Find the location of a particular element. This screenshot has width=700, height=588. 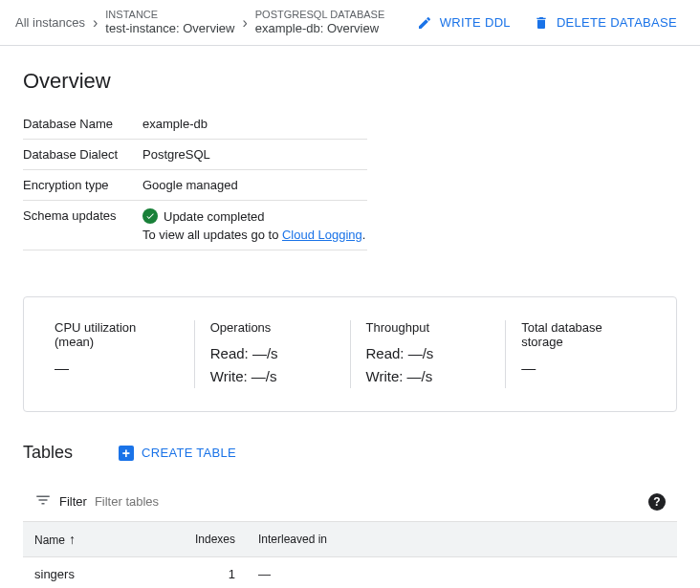

table-row: singers 1 — is located at coordinates (350, 574).